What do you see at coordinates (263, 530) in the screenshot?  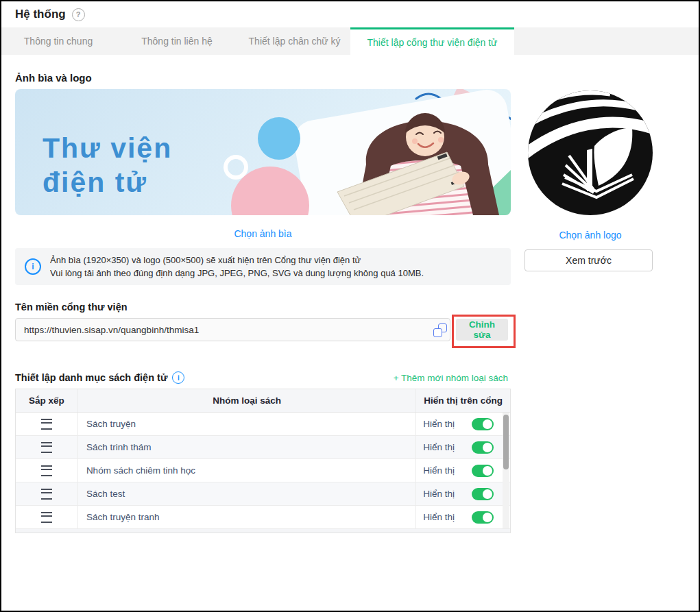 I see `partial-next-row` at bounding box center [263, 530].